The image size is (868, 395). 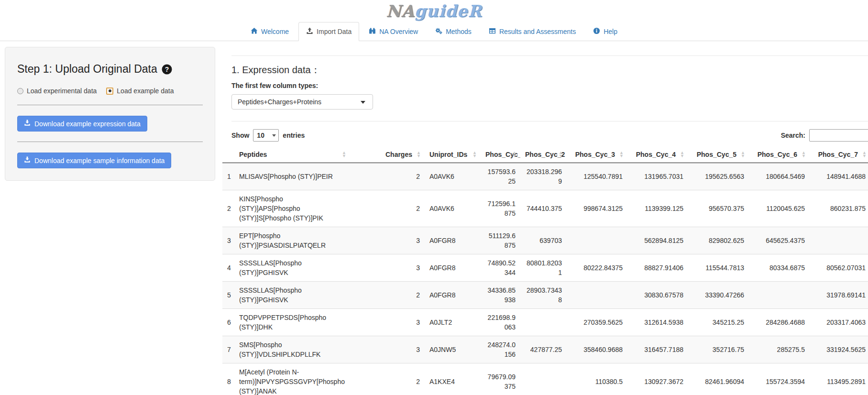 What do you see at coordinates (240, 135) in the screenshot?
I see `show-label: Show` at bounding box center [240, 135].